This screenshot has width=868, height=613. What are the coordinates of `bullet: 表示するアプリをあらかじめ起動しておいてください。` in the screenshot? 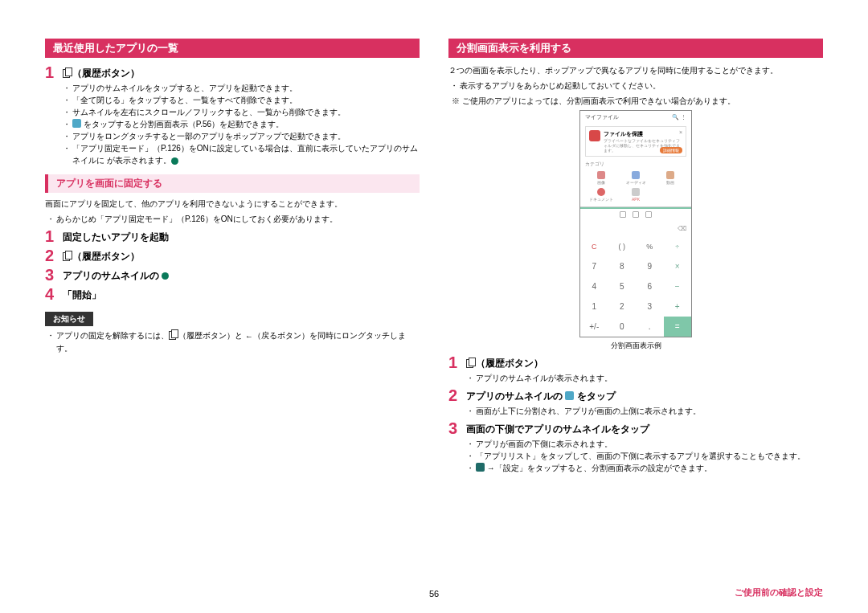 It's located at (637, 85).